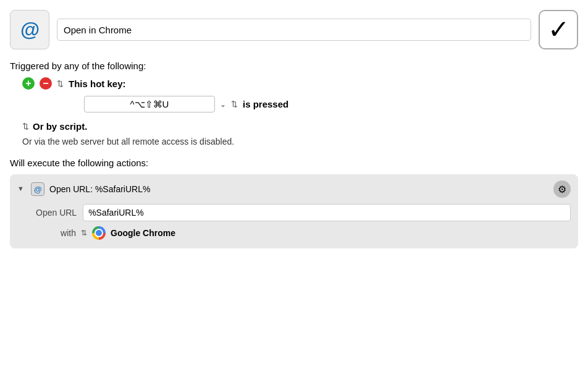 The width and height of the screenshot is (588, 377). I want to click on action-title: Open URL: %SafariURL%, so click(299, 189).